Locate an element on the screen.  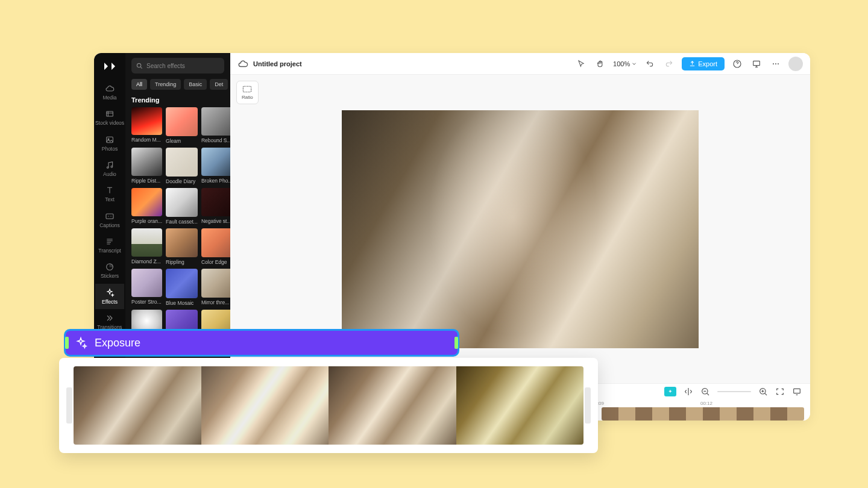
screen-icon is located at coordinates (797, 392).